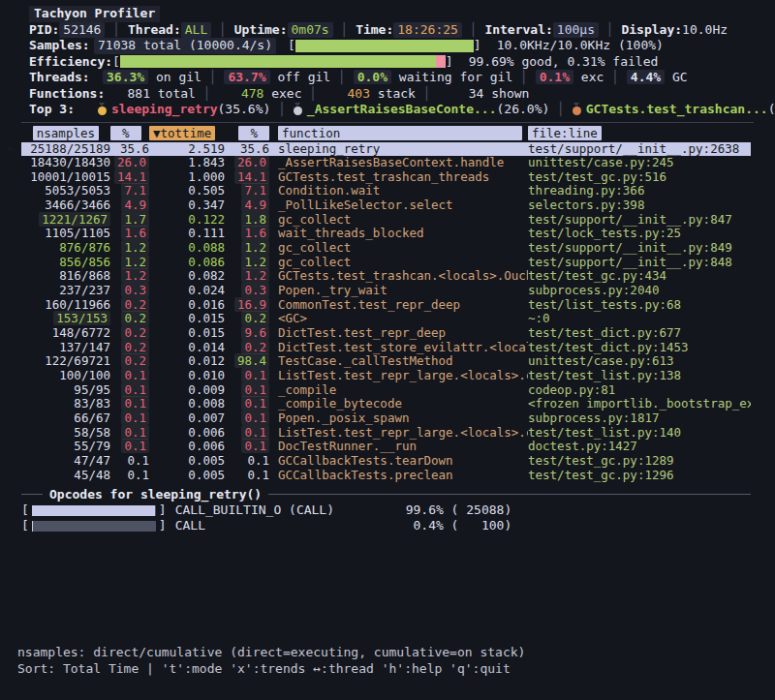 This screenshot has width=775, height=700. I want to click on table-row: 95/950.10.0090.1_compilecodeop.py:81, so click(386, 391).